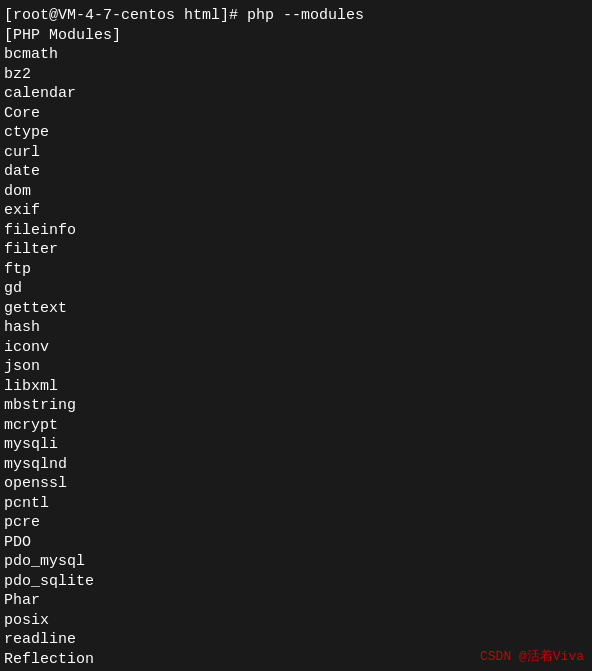  What do you see at coordinates (296, 172) in the screenshot?
I see `module-item: date` at bounding box center [296, 172].